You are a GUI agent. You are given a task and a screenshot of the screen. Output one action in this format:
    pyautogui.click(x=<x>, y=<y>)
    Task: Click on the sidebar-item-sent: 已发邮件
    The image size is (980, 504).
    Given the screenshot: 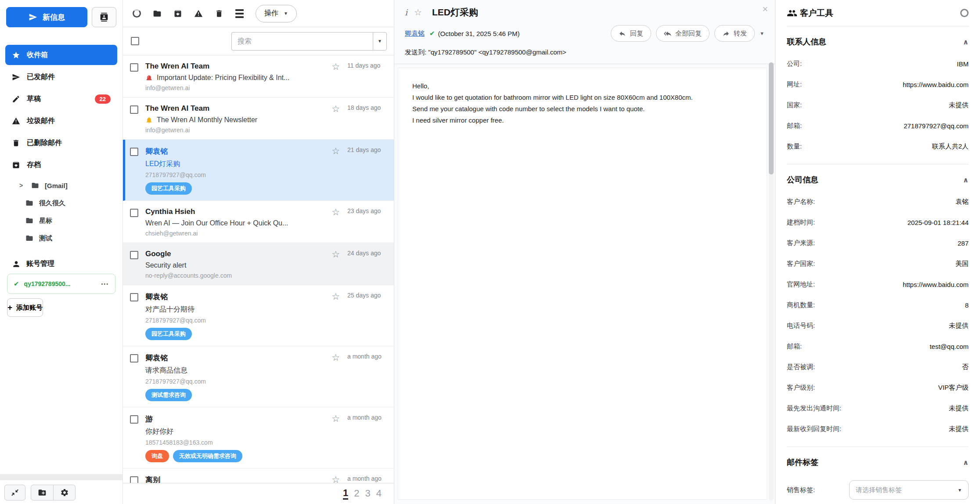 What is the action you would take?
    pyautogui.click(x=61, y=77)
    